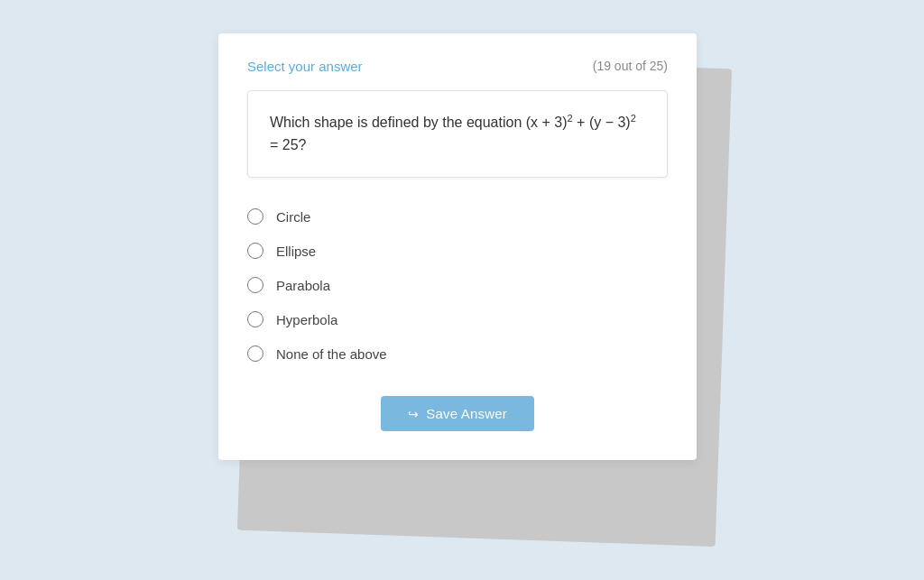 This screenshot has height=580, width=924. Describe the element at coordinates (457, 134) in the screenshot. I see `question-text: Which shape is defined by the equation (…` at that location.